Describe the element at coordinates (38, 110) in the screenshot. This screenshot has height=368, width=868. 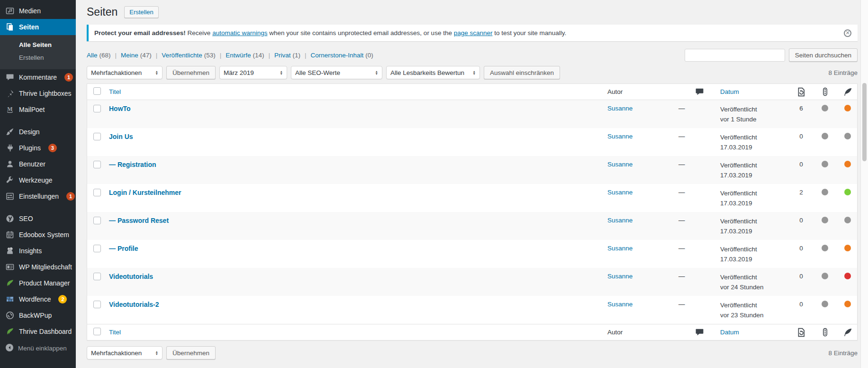
I see `sidebar-item-mailpoet: M MailPoet` at that location.